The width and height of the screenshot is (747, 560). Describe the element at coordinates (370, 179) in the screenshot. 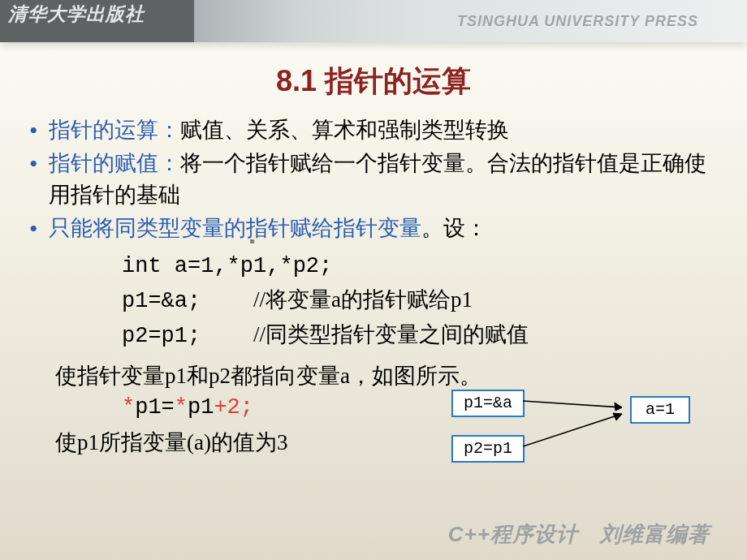

I see `bullet-2: 指针的赋值：将一个指针赋给一个指针变量。合法的指针值是正确使用指针的基础` at that location.